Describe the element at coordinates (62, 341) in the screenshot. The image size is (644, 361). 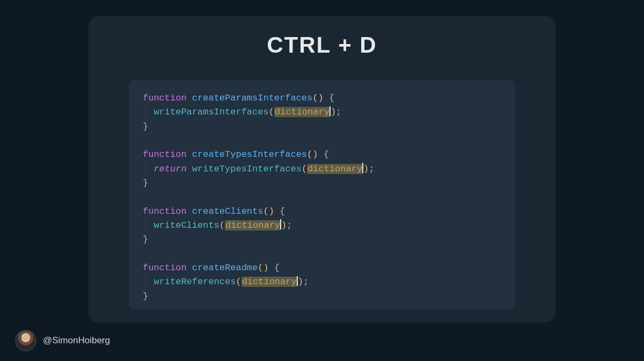
I see `author-footer: @SimonHoiberg` at that location.